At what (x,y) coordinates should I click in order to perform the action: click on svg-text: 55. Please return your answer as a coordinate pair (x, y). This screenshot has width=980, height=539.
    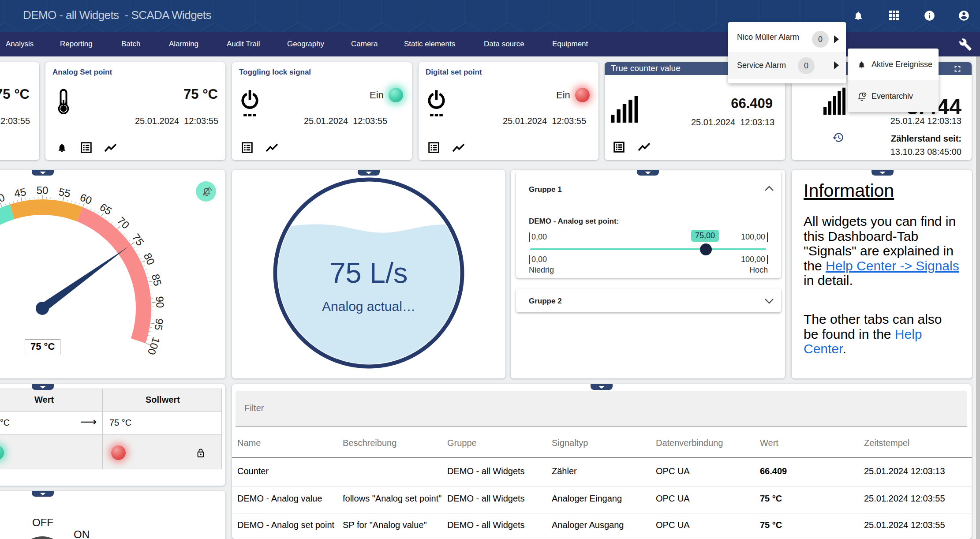
    Looking at the image, I should click on (64, 193).